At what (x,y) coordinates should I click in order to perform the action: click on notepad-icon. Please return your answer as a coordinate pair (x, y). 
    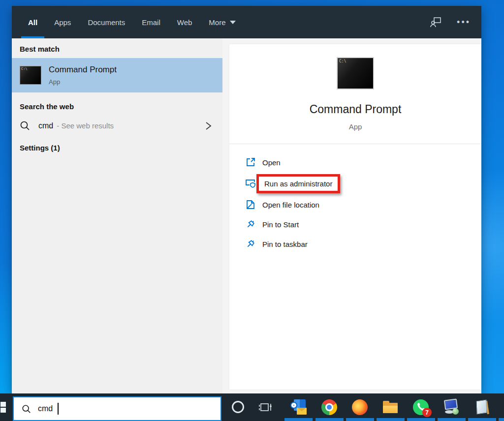
    Looking at the image, I should click on (482, 407).